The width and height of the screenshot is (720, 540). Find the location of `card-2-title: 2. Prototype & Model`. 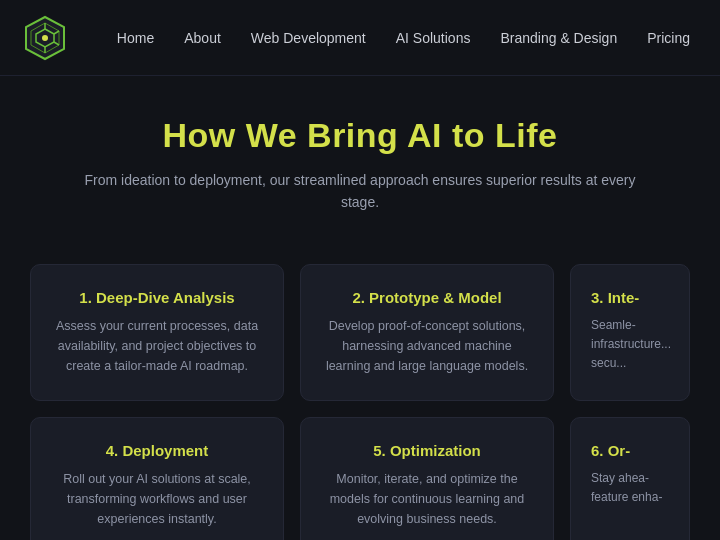

card-2-title: 2. Prototype & Model is located at coordinates (427, 298).